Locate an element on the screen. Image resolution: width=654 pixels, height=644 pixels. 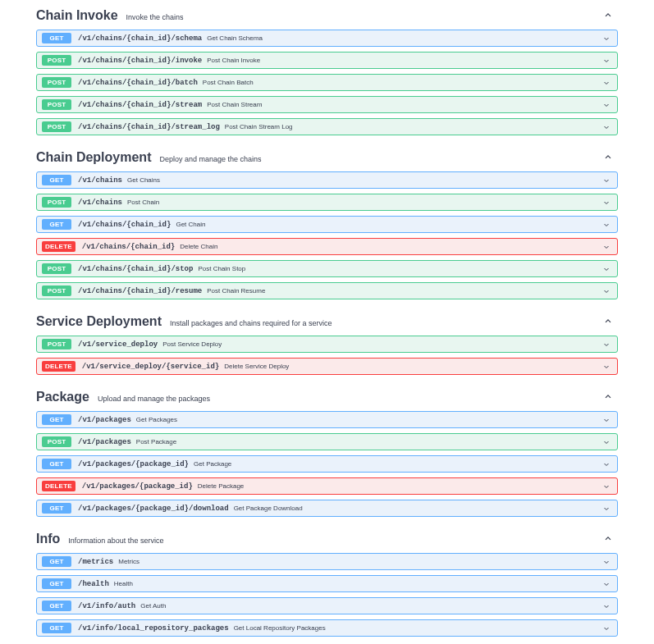
endpoint-row: POST/v1/chains/{chain_id}/streamPost Cha… is located at coordinates (327, 105).